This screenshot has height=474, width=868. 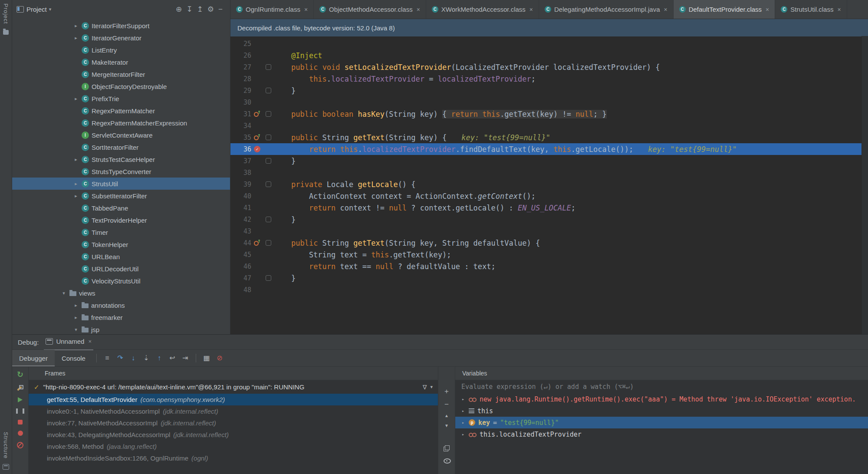 I want to click on editor-scrollbar, so click(x=865, y=185).